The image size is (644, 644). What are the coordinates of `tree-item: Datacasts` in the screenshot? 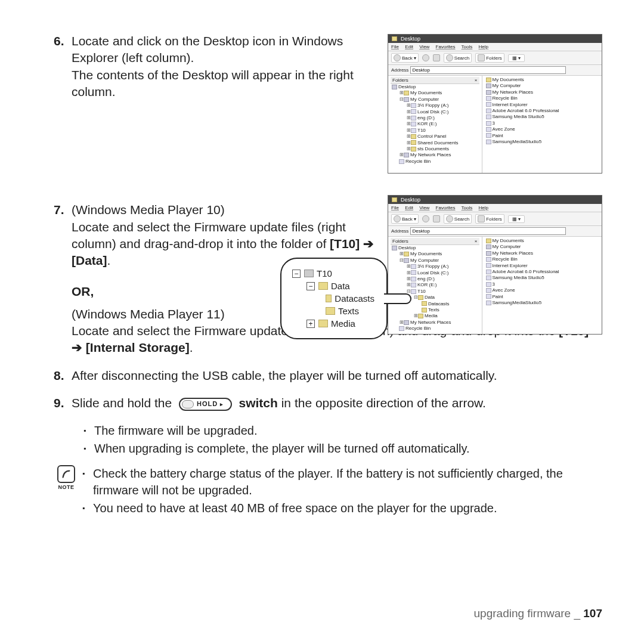 It's located at (439, 304).